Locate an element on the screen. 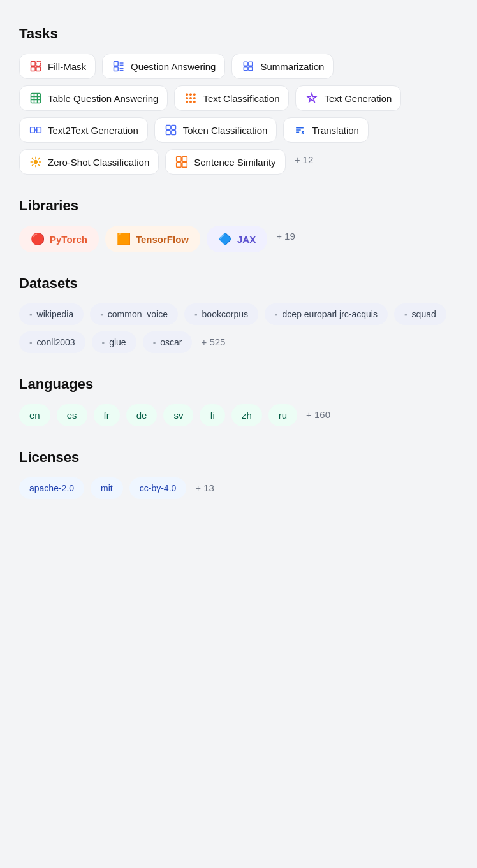 This screenshot has width=477, height=868. datasets-grid: ▪ wikipedia ▪ common_voice ▪ bookcorpus … is located at coordinates (238, 328).